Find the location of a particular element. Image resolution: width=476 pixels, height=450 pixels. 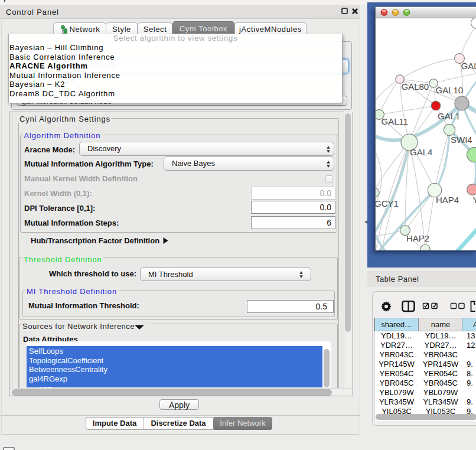

svg-text: GAL4 is located at coordinates (421, 152).